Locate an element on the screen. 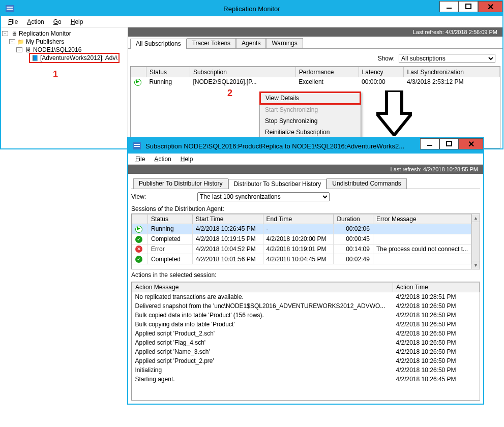 The width and height of the screenshot is (504, 427). monitor-icon: 🖥 is located at coordinates (14, 34).